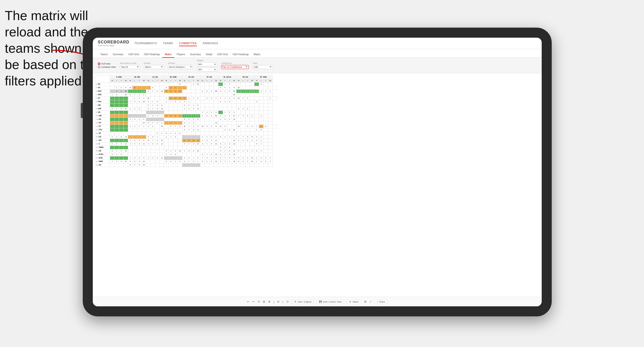  Describe the element at coordinates (152, 55) in the screenshot. I see `subtab-h2h-heatmap: H2H Heatmap` at that location.